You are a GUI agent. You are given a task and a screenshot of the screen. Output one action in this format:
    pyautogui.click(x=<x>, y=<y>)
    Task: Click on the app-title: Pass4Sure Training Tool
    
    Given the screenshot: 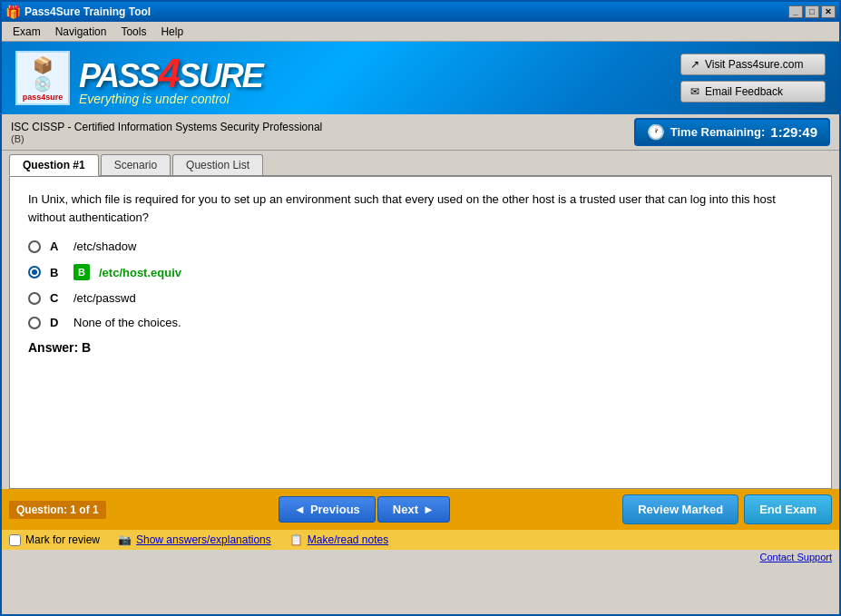 What is the action you would take?
    pyautogui.click(x=87, y=12)
    